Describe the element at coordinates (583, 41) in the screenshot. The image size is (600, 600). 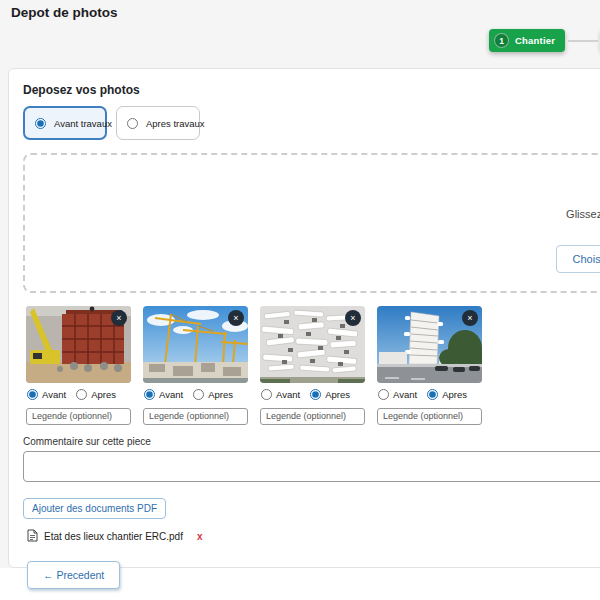
I see `stepper-connector` at that location.